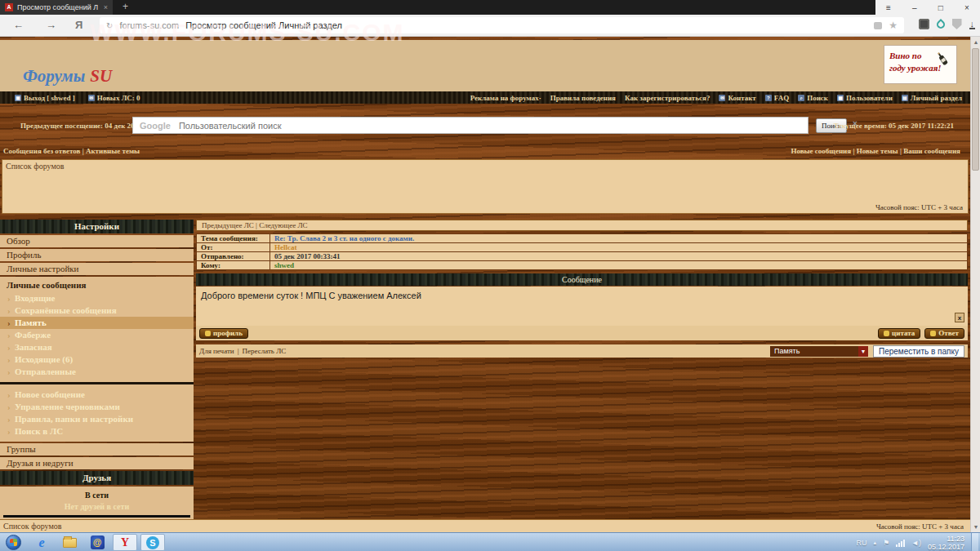 Image resolution: width=980 pixels, height=551 pixels. Describe the element at coordinates (96, 407) in the screenshot. I see `action-manage-drafts: Управление черновиками` at that location.